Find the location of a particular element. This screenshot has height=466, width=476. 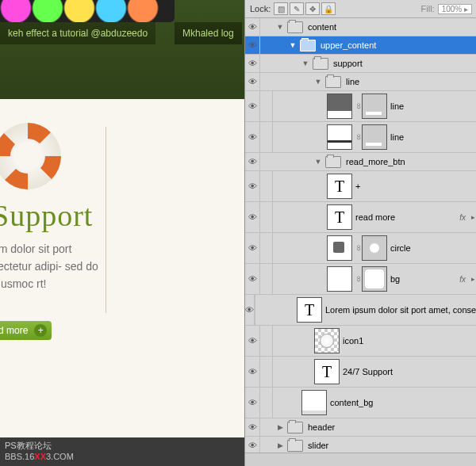

layer-readmore-group: 👁 ▼read_more_btn is located at coordinates (360, 162).